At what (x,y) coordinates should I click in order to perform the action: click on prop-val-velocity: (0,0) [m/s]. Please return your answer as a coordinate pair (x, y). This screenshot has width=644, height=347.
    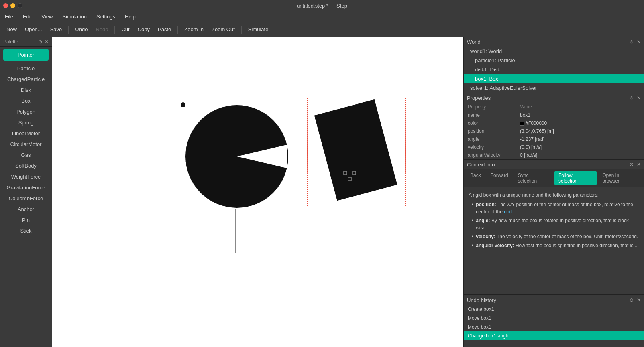
    Looking at the image, I should click on (580, 147).